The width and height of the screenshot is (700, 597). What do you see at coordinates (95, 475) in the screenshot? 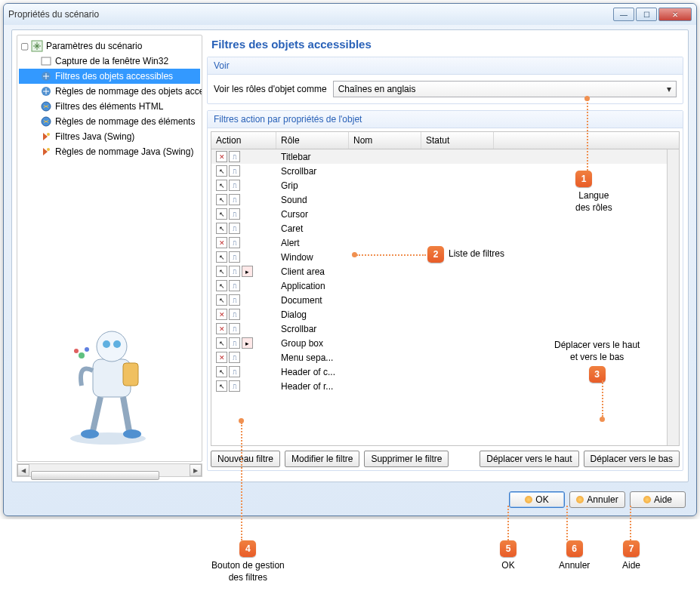
I see `scroll-thumb` at bounding box center [95, 475].